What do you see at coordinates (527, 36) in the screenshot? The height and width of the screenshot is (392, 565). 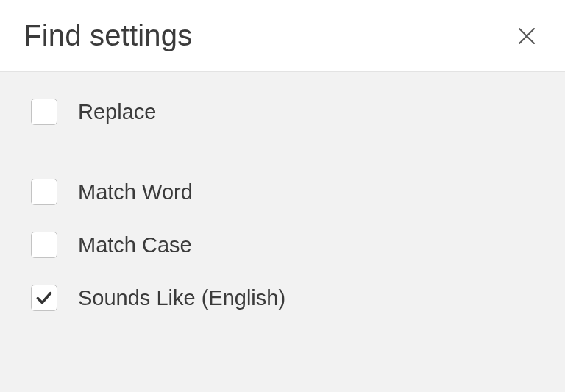 I see `close-button` at bounding box center [527, 36].